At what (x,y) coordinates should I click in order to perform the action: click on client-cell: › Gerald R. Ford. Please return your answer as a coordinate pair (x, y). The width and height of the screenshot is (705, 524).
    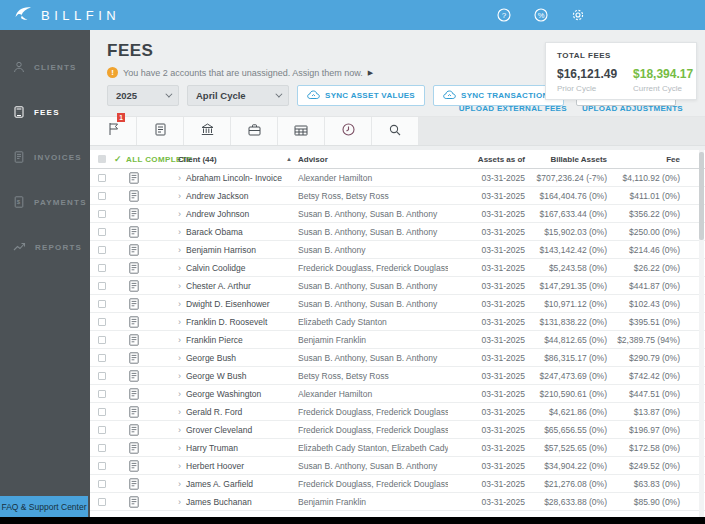
    Looking at the image, I should click on (226, 412).